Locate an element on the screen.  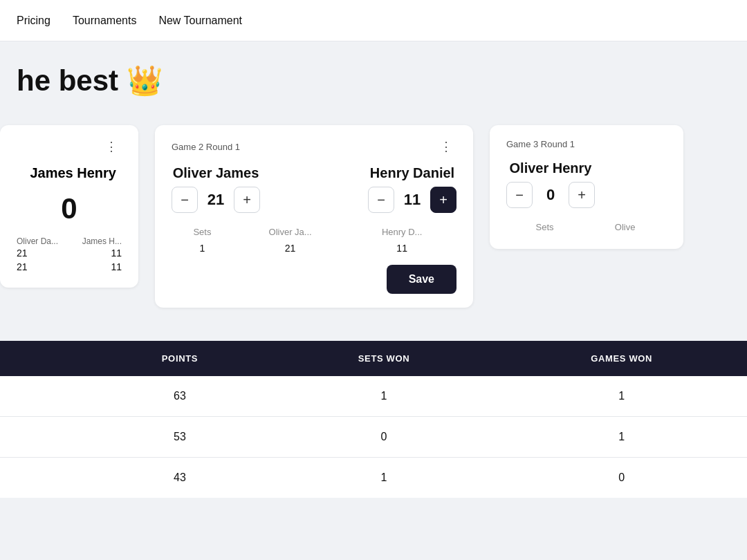
card2-sets-col-header: Sets is located at coordinates (202, 232).